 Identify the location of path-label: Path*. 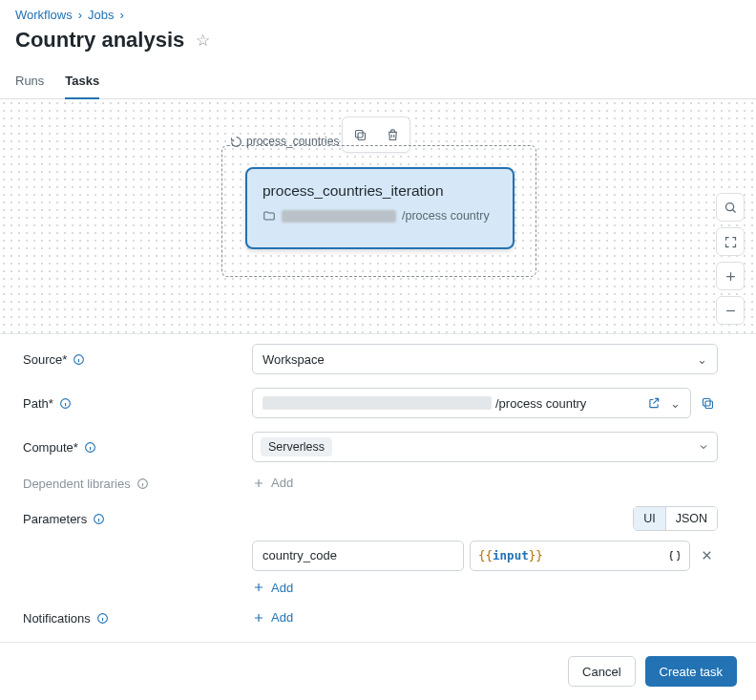
(137, 403).